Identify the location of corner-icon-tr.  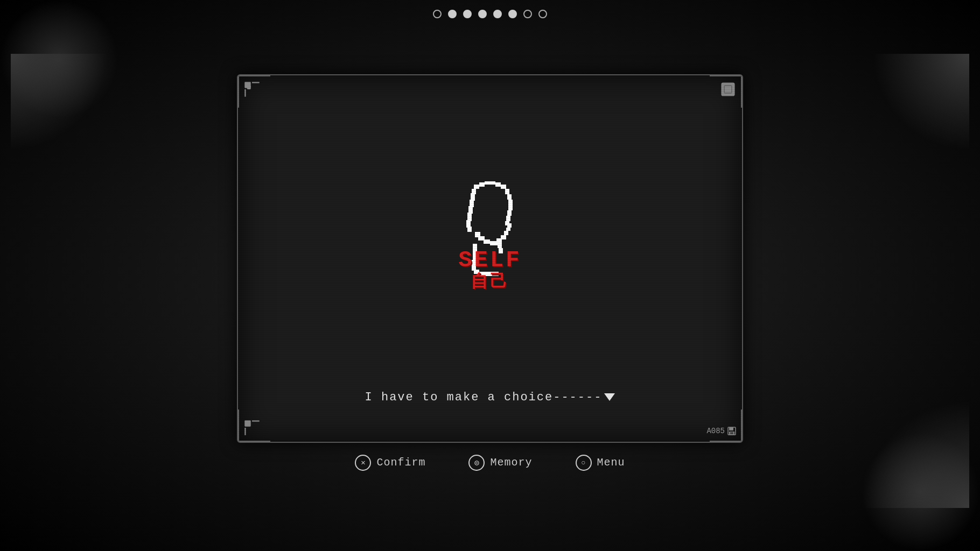
(728, 89).